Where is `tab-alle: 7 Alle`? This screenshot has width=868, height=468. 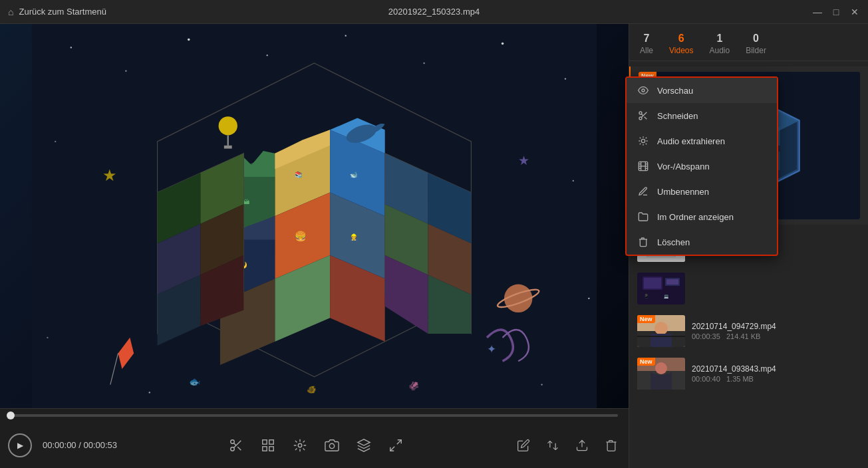 tab-alle: 7 Alle is located at coordinates (647, 47).